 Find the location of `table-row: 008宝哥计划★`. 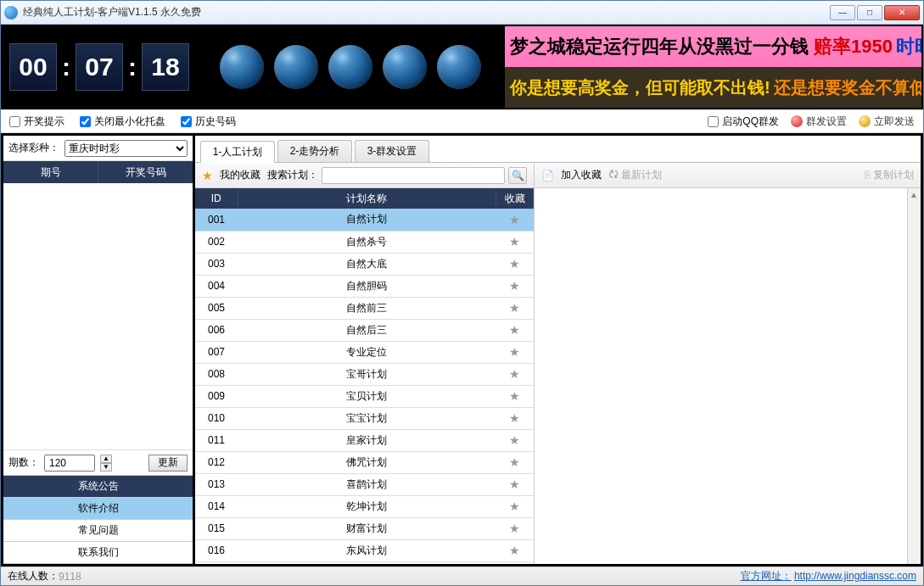

table-row: 008宝哥计划★ is located at coordinates (365, 374).